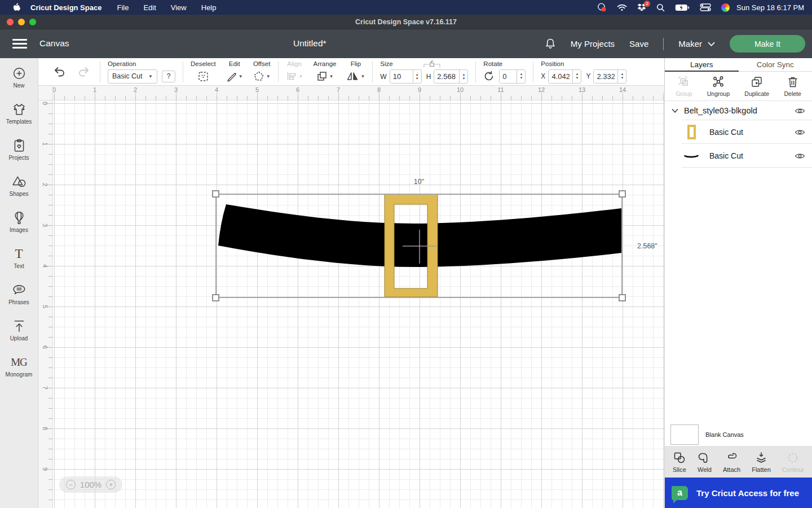 Image resolution: width=812 pixels, height=508 pixels. What do you see at coordinates (325, 72) in the screenshot?
I see `arrange-button: Arrange ▼` at bounding box center [325, 72].